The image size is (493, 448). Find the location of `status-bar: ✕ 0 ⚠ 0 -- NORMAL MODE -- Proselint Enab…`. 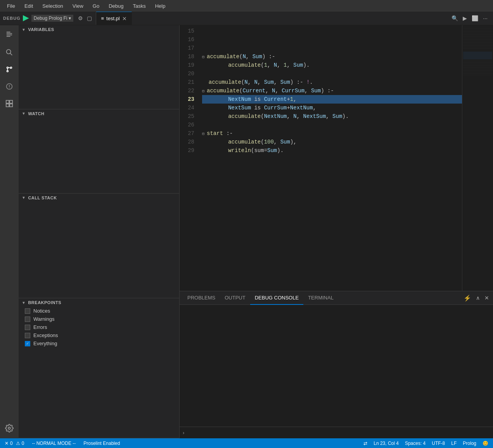

status-bar: ✕ 0 ⚠ 0 -- NORMAL MODE -- Proselint Enab… is located at coordinates (247, 443).